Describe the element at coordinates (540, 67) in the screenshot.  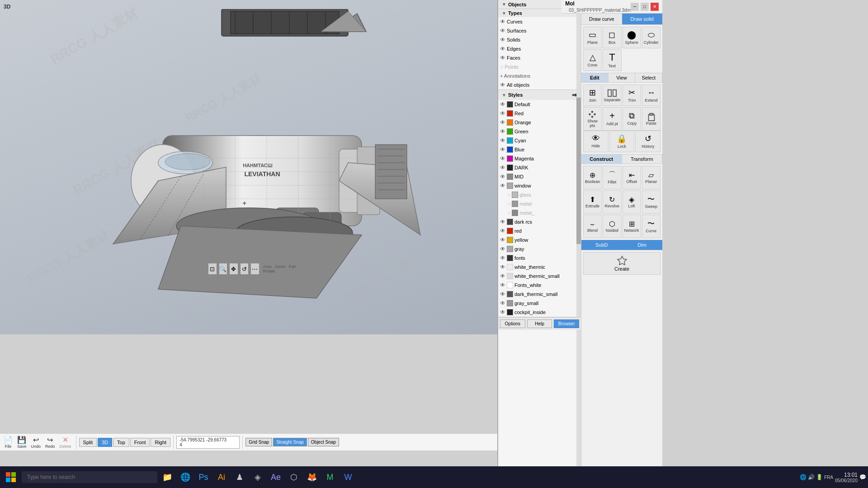
I see `type-points: ○ Points` at that location.